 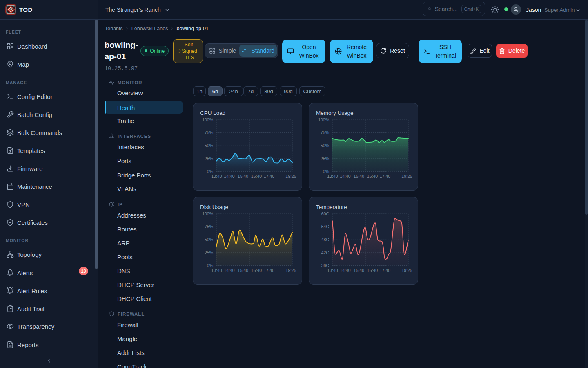 What do you see at coordinates (325, 253) in the screenshot?
I see `svg-text: 42C` at bounding box center [325, 253].